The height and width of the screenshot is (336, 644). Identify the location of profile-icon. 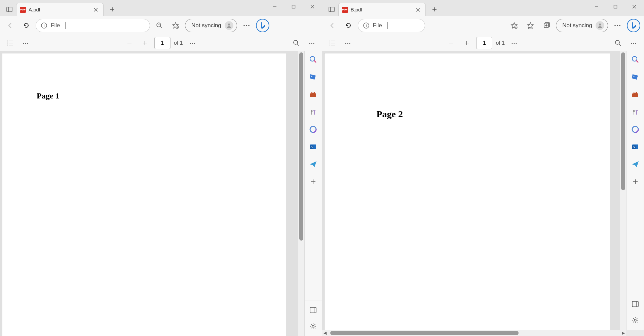
(600, 26).